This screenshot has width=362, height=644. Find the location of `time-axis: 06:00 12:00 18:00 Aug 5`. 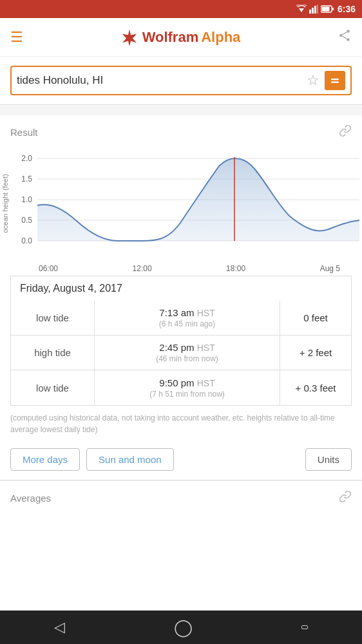

time-axis: 06:00 12:00 18:00 Aug 5 is located at coordinates (181, 269).